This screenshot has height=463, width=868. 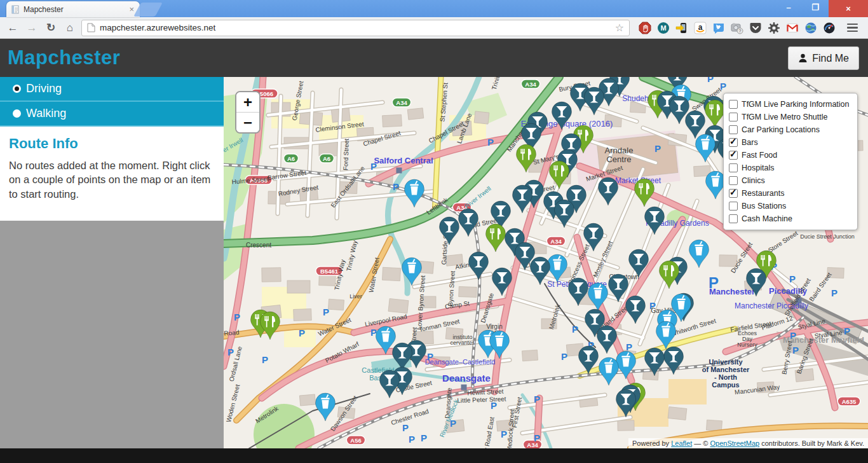 What do you see at coordinates (51, 28) in the screenshot?
I see `reload-button: ↻` at bounding box center [51, 28].